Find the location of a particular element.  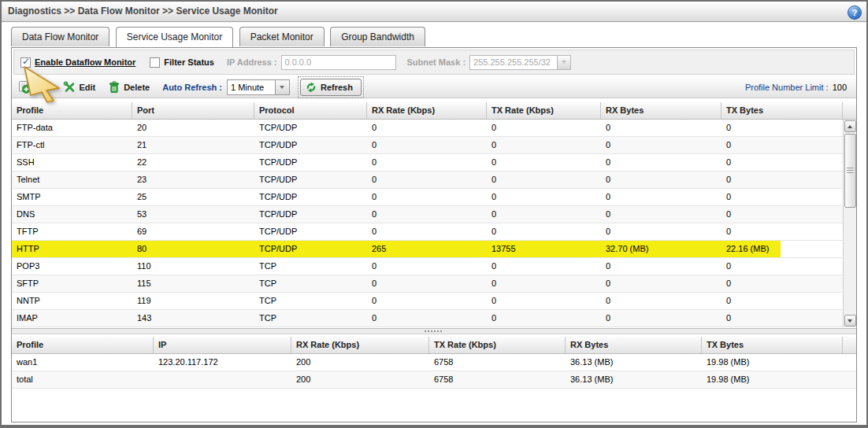

tab-service-usage-monitor: Service Usage Monitor is located at coordinates (175, 37).